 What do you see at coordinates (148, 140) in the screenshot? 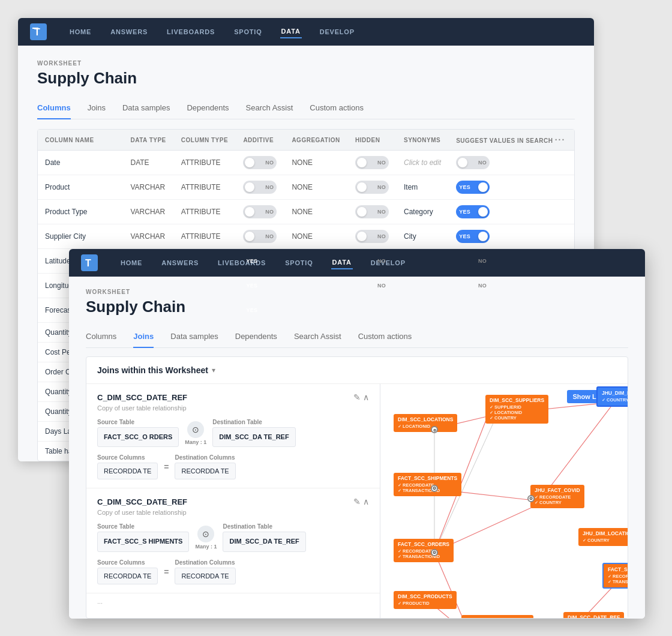
I see `th-data-type: DATA TYPE` at bounding box center [148, 140].